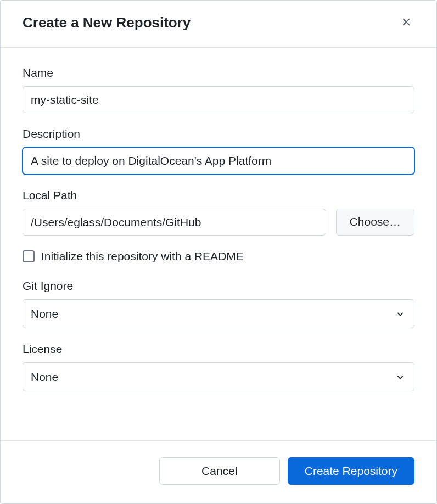 This screenshot has width=437, height=504. I want to click on description-group: Description, so click(218, 150).